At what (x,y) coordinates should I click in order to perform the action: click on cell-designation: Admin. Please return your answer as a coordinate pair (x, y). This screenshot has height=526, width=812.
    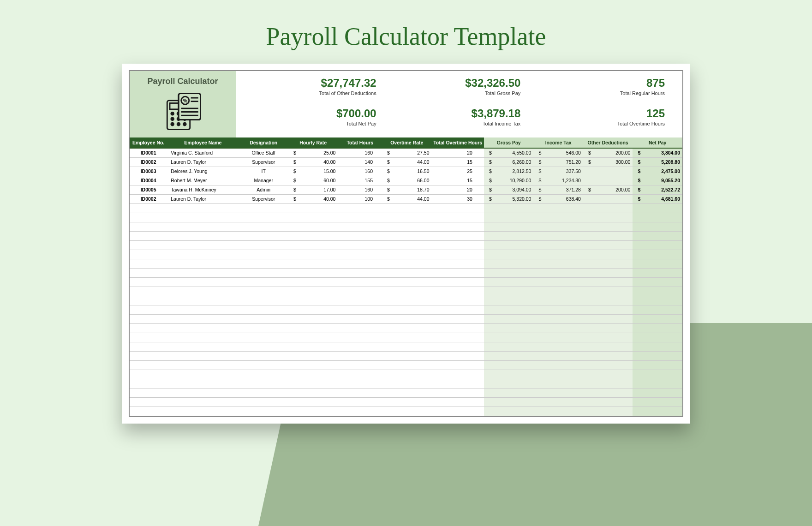
    Looking at the image, I should click on (263, 190).